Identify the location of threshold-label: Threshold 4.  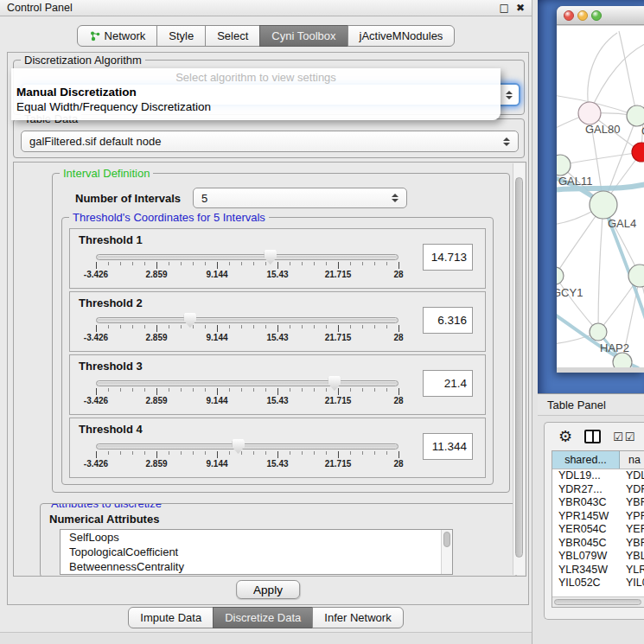
(277, 429).